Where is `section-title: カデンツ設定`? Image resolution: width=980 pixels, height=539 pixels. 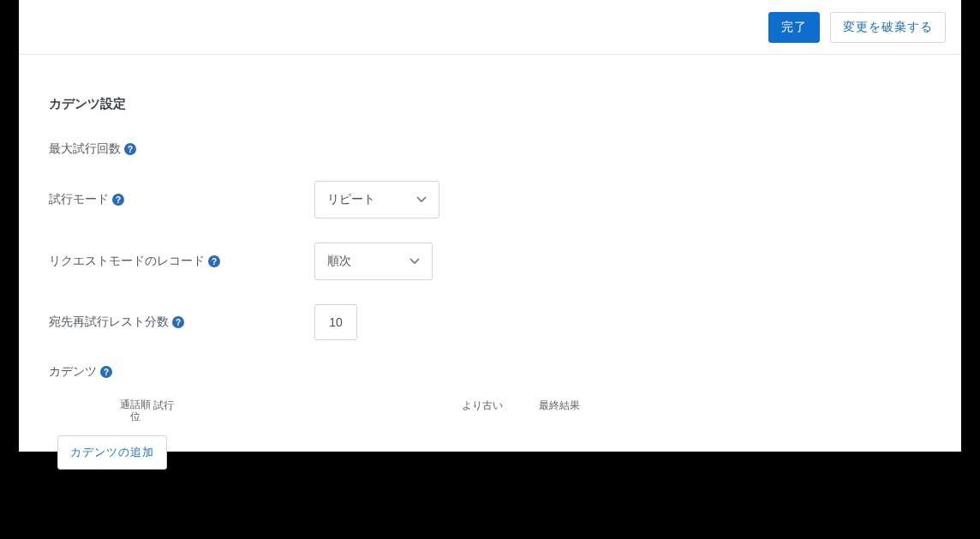 section-title: カデンツ設定 is located at coordinates (490, 105).